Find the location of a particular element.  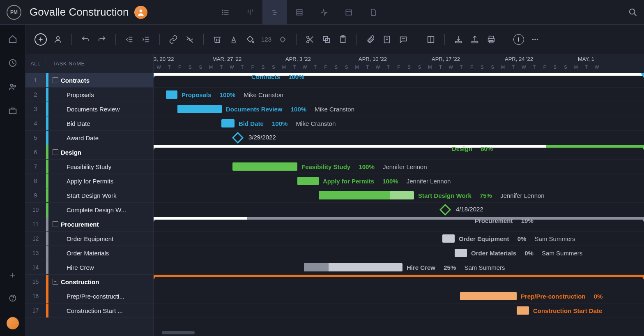

view-list is located at coordinates (225, 12).